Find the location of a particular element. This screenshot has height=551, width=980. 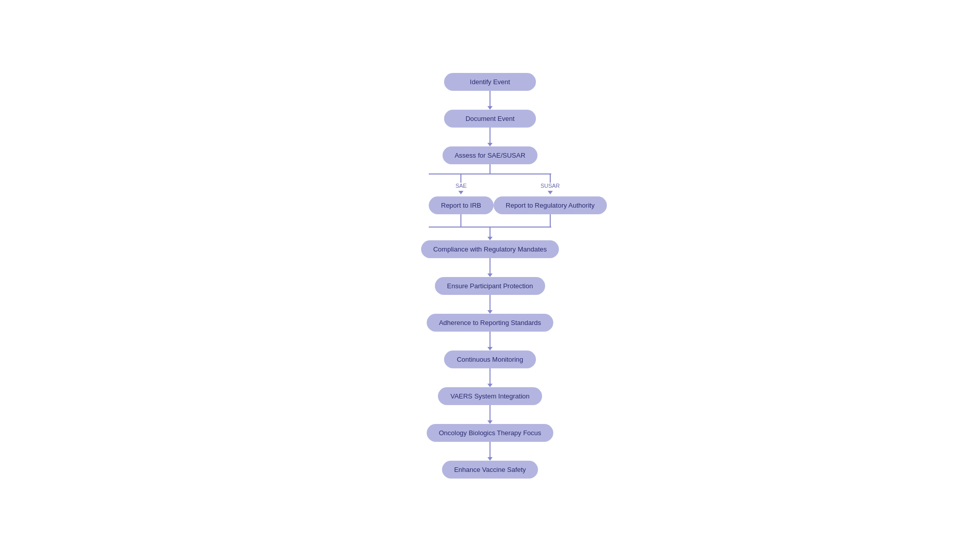

adherence-node: Adherence to Reporting Standards is located at coordinates (490, 322).